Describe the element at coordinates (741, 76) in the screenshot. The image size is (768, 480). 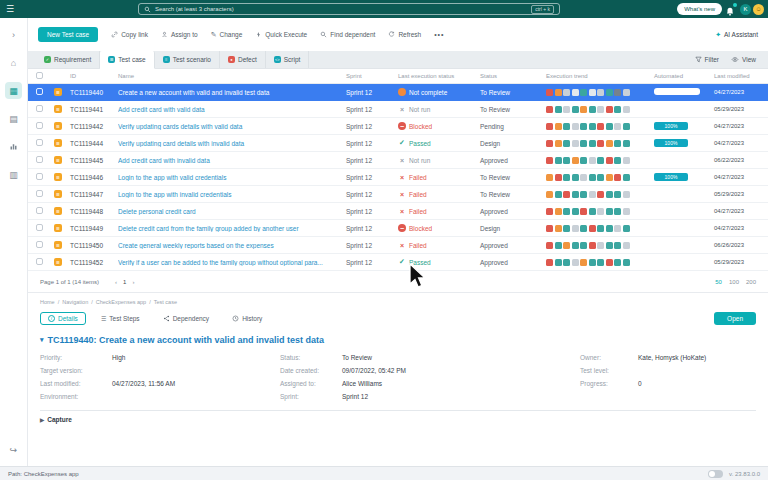
I see `column-header-last-modified: Last modified` at that location.